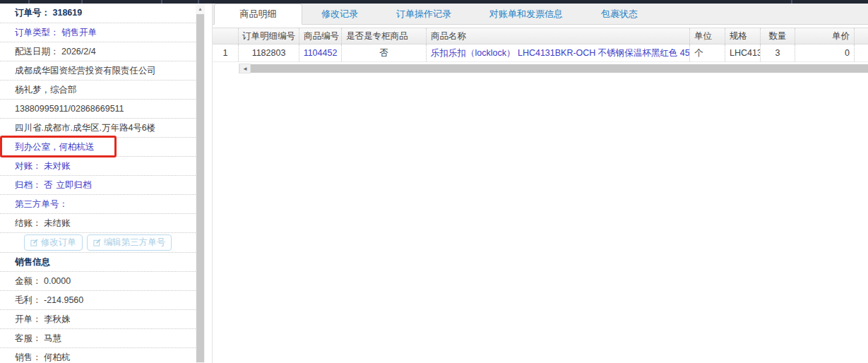 The image size is (868, 363). What do you see at coordinates (540, 54) in the screenshot?
I see `table-row: 1 1182803 1104452 否 乐扣乐扣（locklock） LHC41…` at bounding box center [540, 54].